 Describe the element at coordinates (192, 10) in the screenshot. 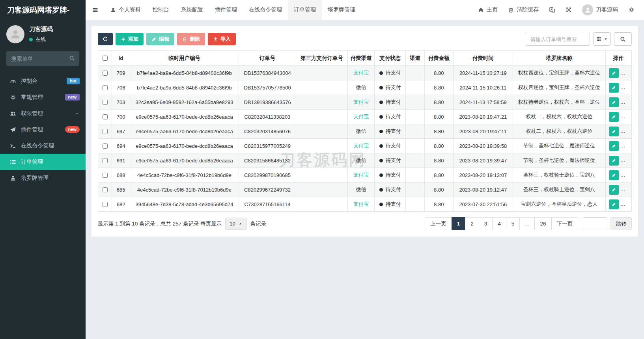

I see `nav-tab-system-config: 系统配置` at that location.